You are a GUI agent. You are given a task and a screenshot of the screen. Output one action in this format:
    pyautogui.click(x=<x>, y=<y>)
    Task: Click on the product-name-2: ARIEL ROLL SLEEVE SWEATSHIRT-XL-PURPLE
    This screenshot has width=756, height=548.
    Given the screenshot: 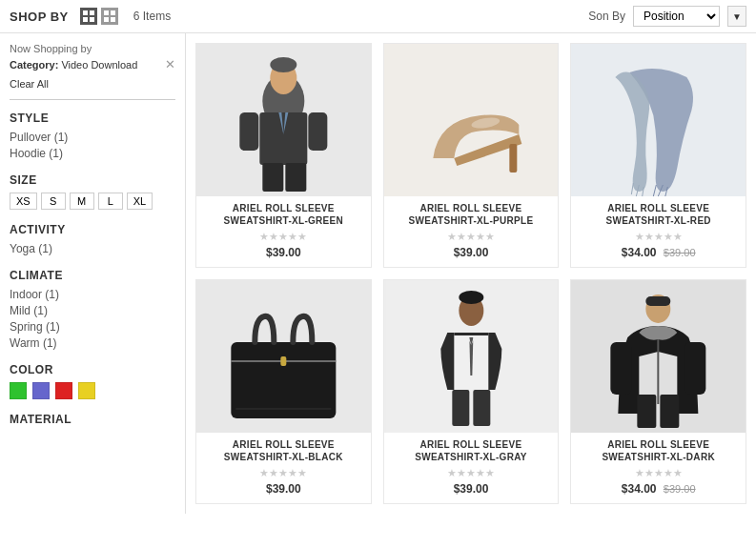 What is the action you would take?
    pyautogui.click(x=471, y=214)
    